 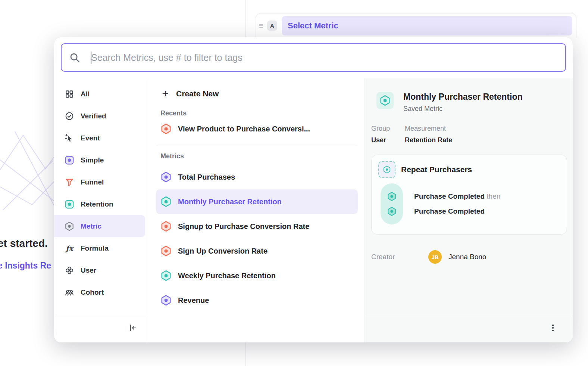 What do you see at coordinates (207, 177) in the screenshot?
I see `metric-option-label: Total Purchases` at bounding box center [207, 177].